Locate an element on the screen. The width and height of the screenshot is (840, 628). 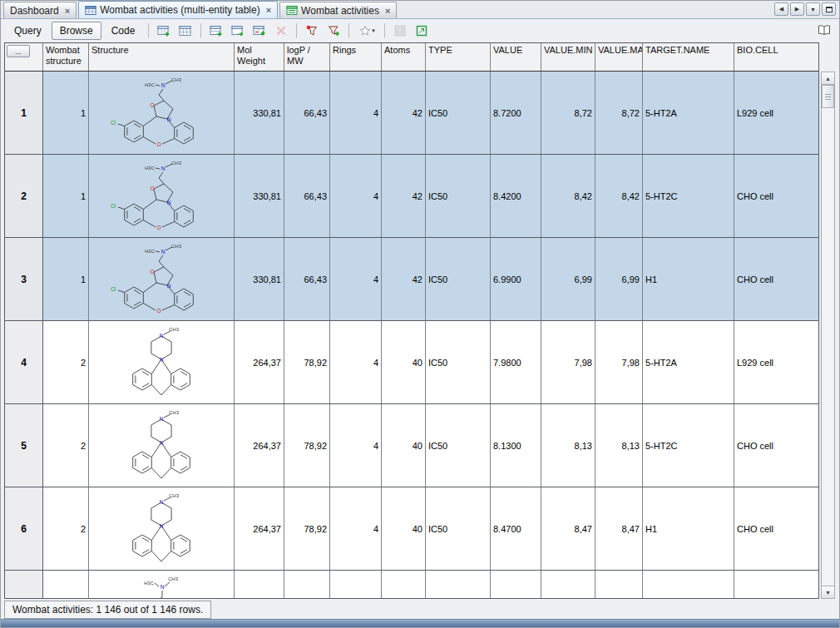
table-options-button: ... is located at coordinates (18, 52).